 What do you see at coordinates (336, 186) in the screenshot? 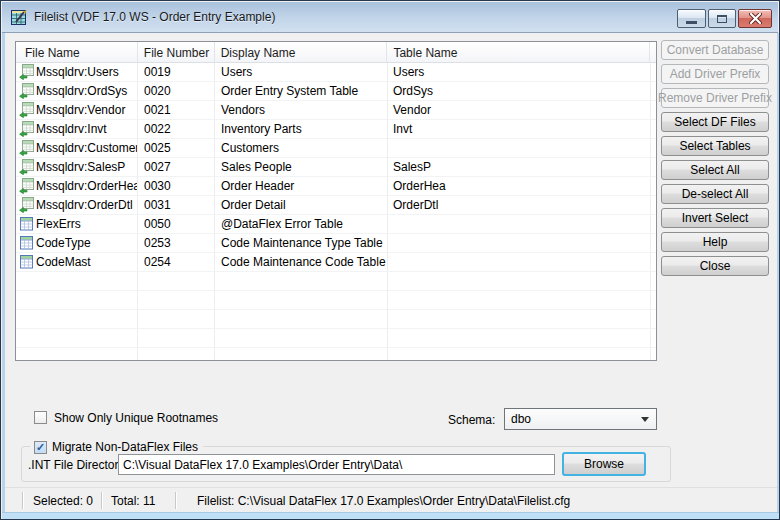
I see `table-row: Mssqldrv:OrderHea0030Order HeaderOrderHe…` at bounding box center [336, 186].